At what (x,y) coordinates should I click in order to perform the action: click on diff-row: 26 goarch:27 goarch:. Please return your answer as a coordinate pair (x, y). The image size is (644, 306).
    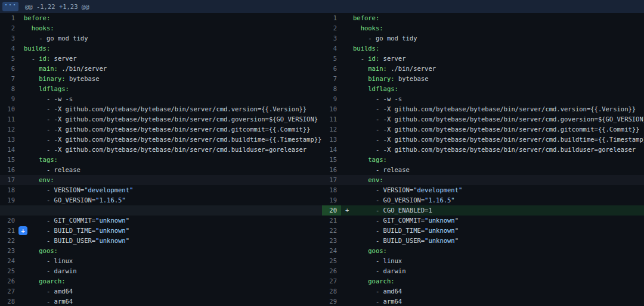
    Looking at the image, I should click on (322, 281).